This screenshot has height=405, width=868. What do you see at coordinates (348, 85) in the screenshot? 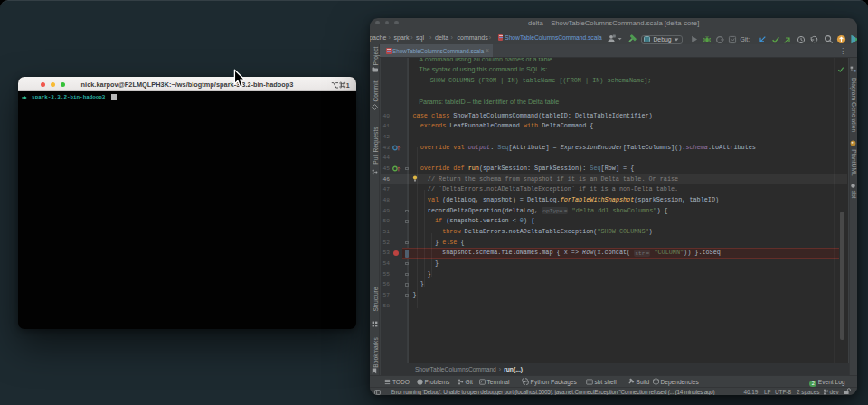
I see `svg-text: 1` at bounding box center [348, 85].